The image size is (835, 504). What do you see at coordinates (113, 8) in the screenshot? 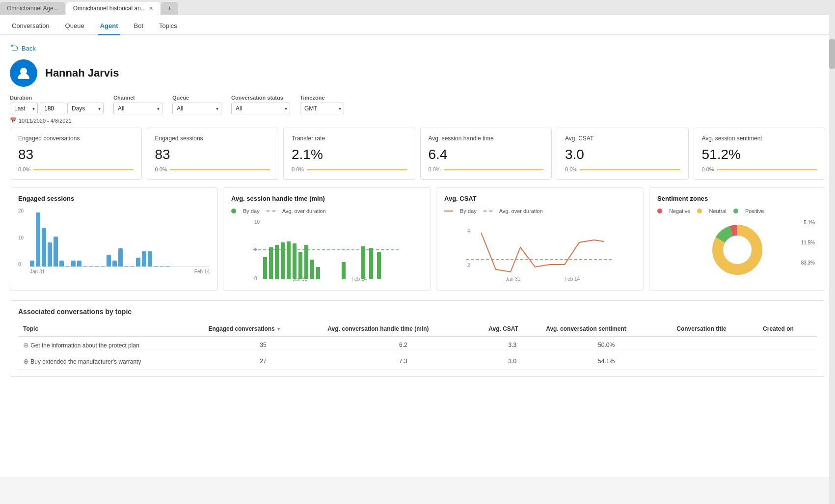
I see `browser-tab-2: Omnichannel historical an... ✕` at bounding box center [113, 8].